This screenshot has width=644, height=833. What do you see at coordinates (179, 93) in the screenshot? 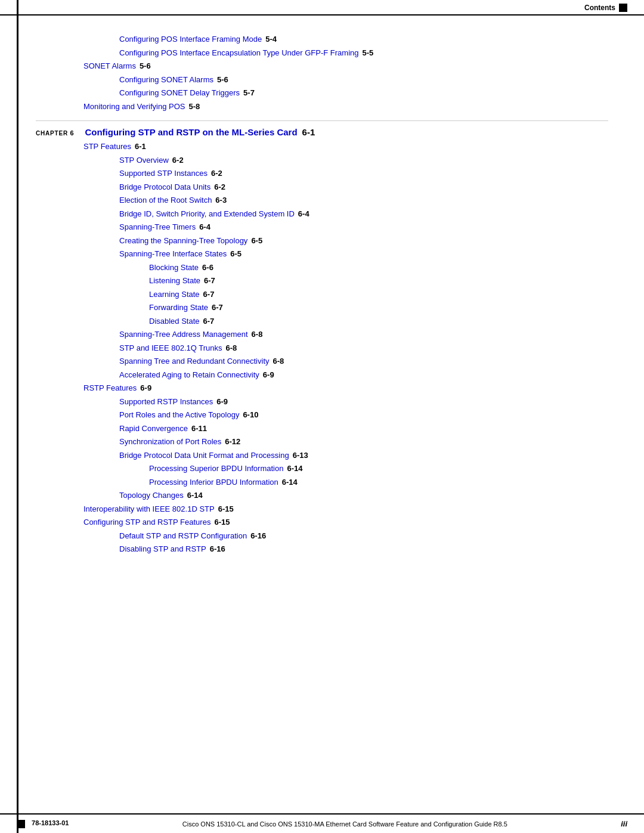
I see `toc-link: Configuring SONET Delay Triggers` at bounding box center [179, 93].